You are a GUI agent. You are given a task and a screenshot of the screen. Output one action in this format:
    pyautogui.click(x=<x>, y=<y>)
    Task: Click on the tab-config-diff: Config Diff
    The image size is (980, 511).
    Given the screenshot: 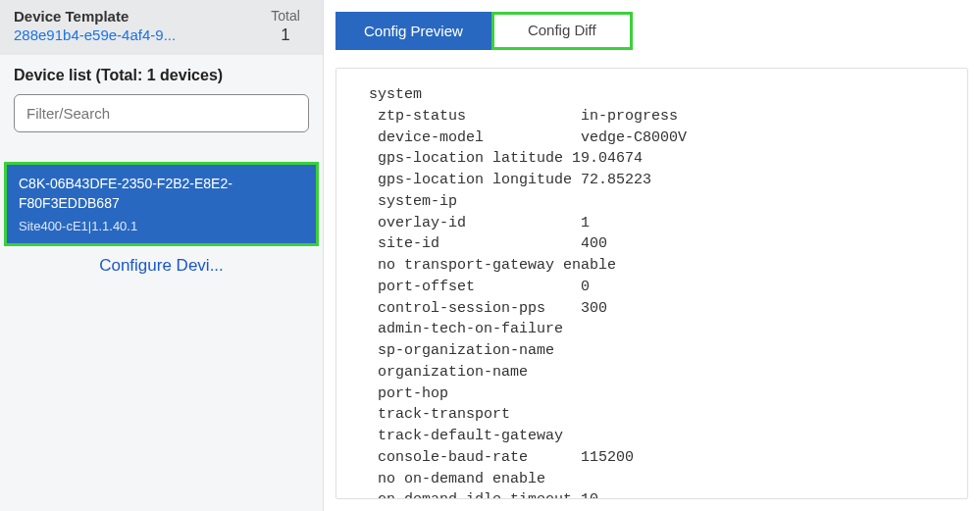 What is the action you would take?
    pyautogui.click(x=562, y=31)
    